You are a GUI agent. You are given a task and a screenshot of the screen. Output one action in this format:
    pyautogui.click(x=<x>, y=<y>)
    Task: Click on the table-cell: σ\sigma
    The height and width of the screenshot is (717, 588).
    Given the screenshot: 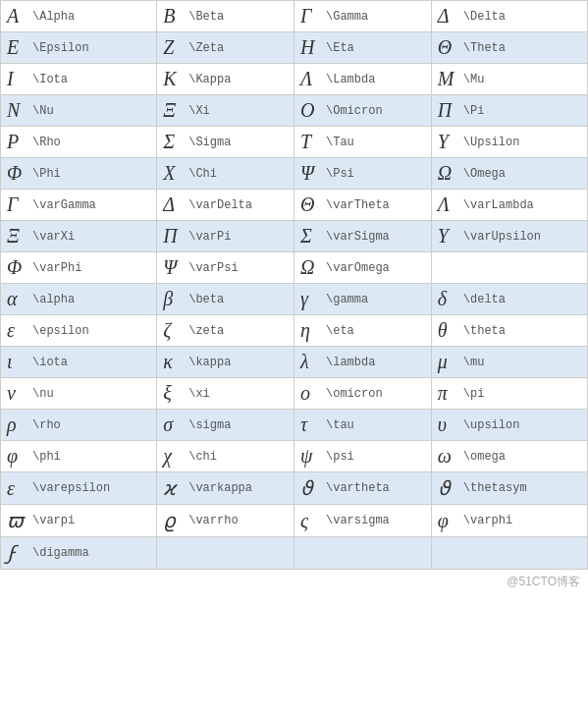 What is the action you would take?
    pyautogui.click(x=226, y=425)
    